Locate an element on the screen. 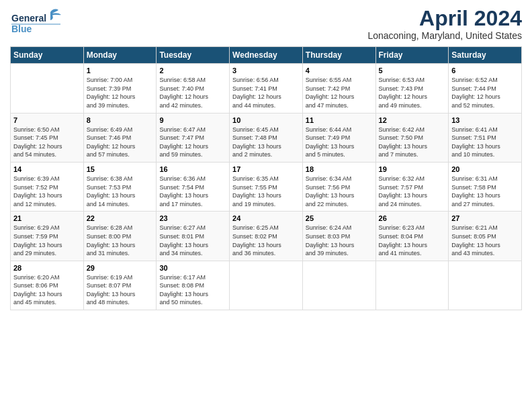  day-info-line: Sunrise: 6:42 AM is located at coordinates (412, 130).